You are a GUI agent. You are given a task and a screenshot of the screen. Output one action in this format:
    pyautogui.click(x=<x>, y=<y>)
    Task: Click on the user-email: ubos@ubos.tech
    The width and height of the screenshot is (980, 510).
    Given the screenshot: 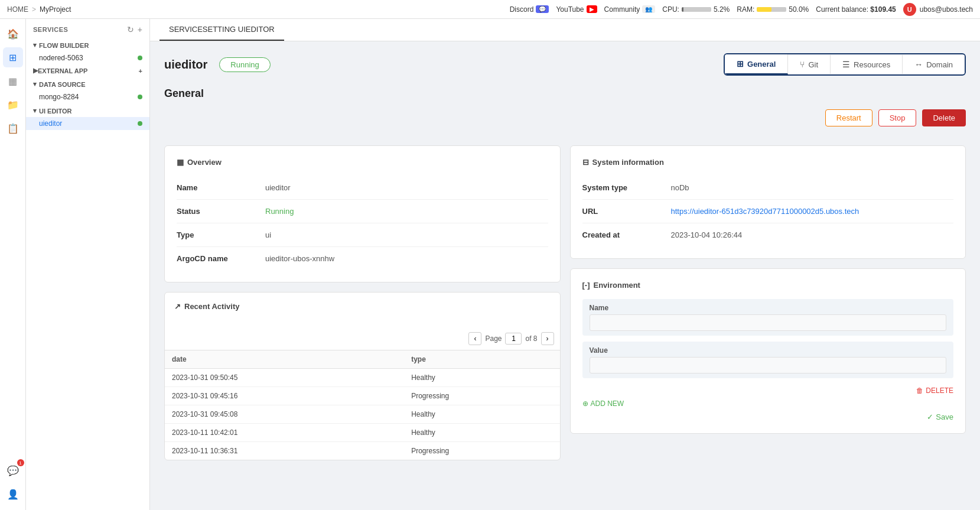 What is the action you would take?
    pyautogui.click(x=946, y=9)
    